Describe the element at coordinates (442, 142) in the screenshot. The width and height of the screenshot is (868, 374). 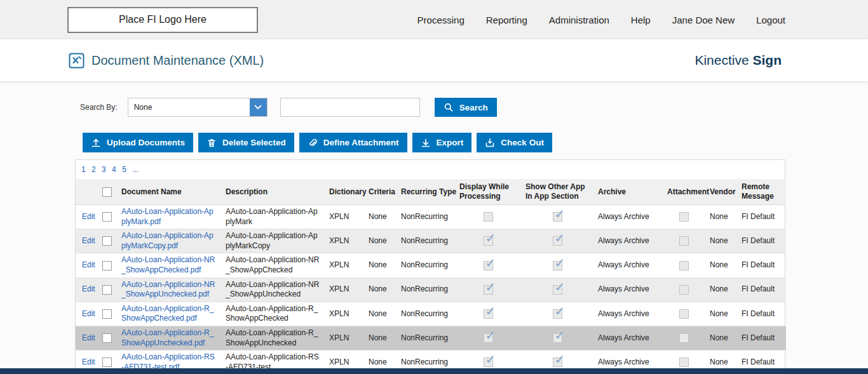
I see `export-button: Export` at that location.